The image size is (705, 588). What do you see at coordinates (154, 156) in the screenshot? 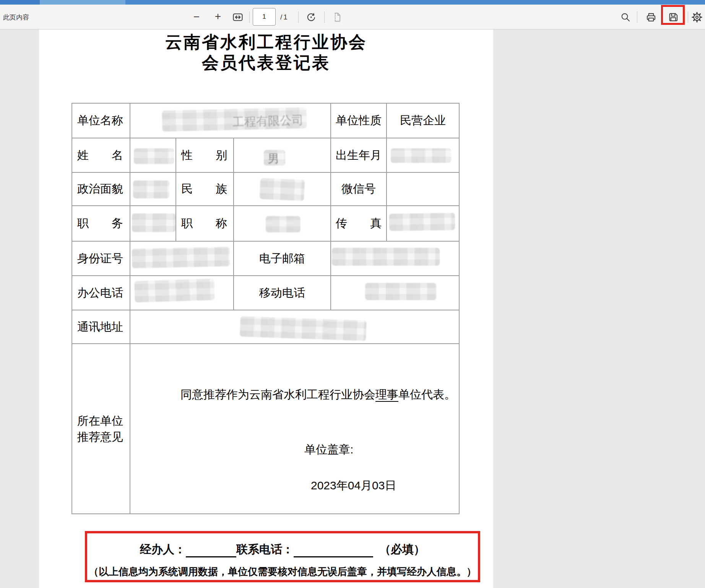
I see `redaction-name` at bounding box center [154, 156].